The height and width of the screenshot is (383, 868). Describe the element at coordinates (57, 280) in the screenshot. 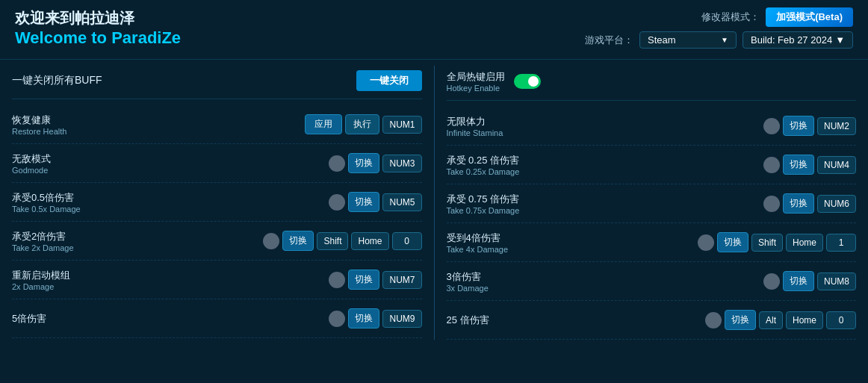

I see `feature-name: 重新启动模组 2x Damage` at that location.